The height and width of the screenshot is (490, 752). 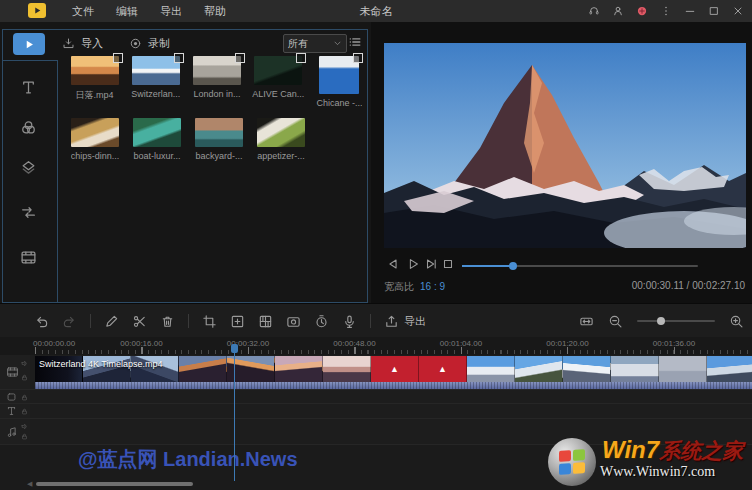 I want to click on pencil-button, so click(x=112, y=322).